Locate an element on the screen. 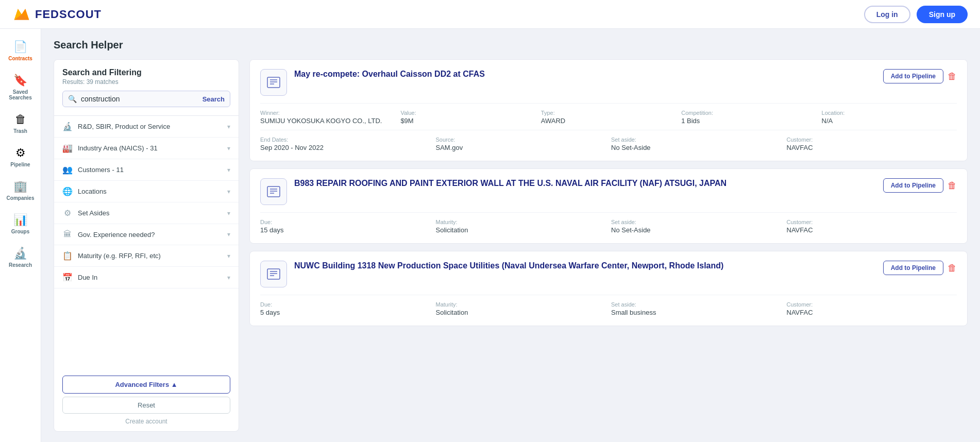  card-left: B983 REPAIR ROOFING AND PAINT EXTERIOR W… is located at coordinates (494, 192).